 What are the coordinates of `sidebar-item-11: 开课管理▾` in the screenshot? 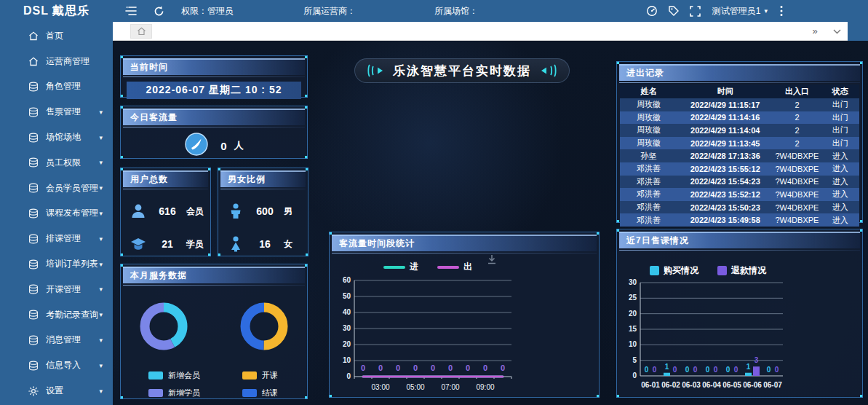 It's located at (57, 290).